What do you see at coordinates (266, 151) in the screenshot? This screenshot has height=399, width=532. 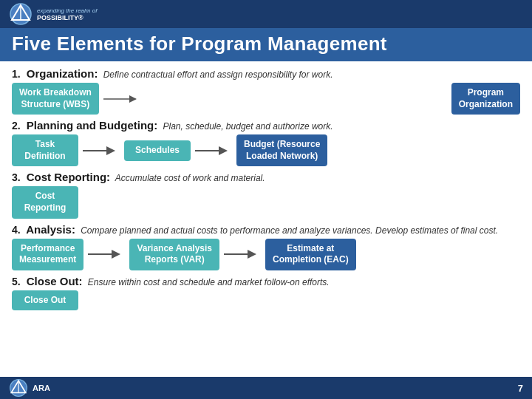 I see `section-2-flow: Task Definition Schedules Budget (Resour…` at bounding box center [266, 151].